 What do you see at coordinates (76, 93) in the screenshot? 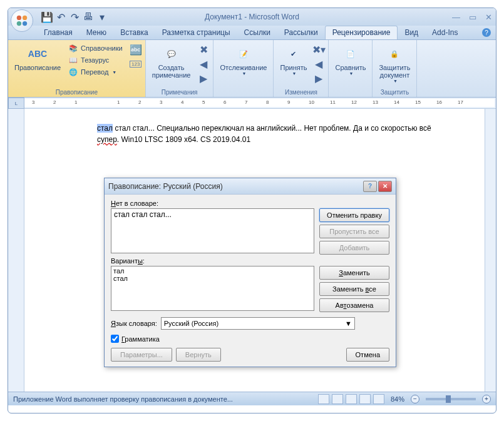
I see `group-proofing-label: Правописание` at bounding box center [76, 93].